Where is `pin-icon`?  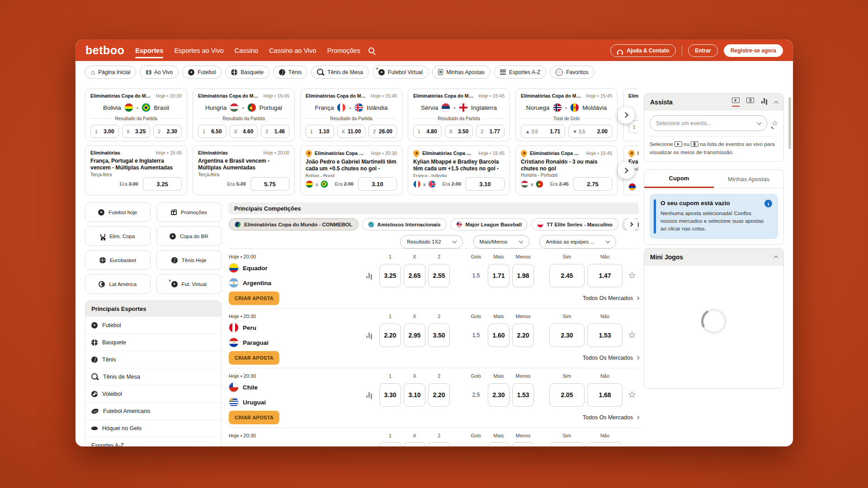 pin-icon is located at coordinates (775, 123).